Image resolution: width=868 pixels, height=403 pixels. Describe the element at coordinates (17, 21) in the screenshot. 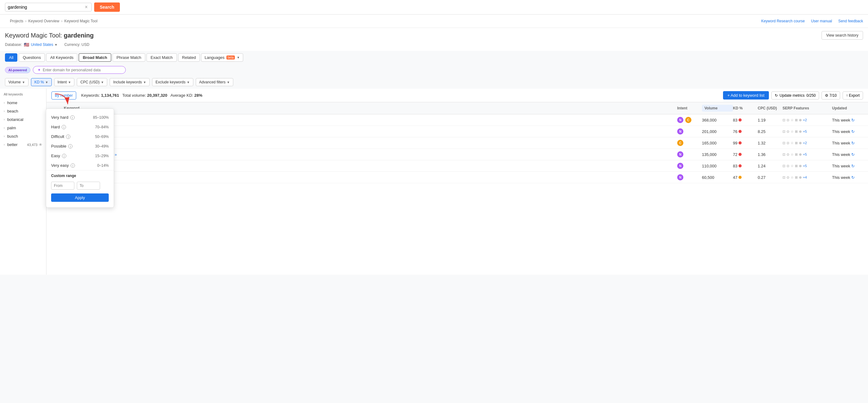

I see `breadcrumb-projects: Projects` at that location.